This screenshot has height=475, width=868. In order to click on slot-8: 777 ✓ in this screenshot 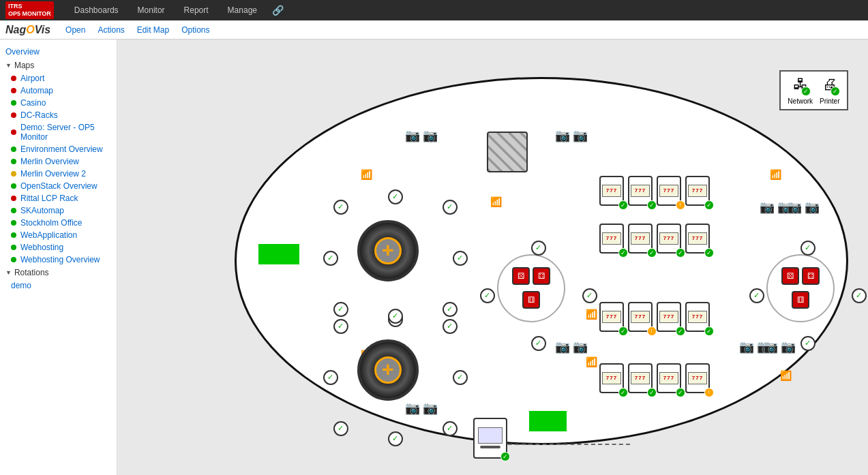, I will do `click(698, 239)`.